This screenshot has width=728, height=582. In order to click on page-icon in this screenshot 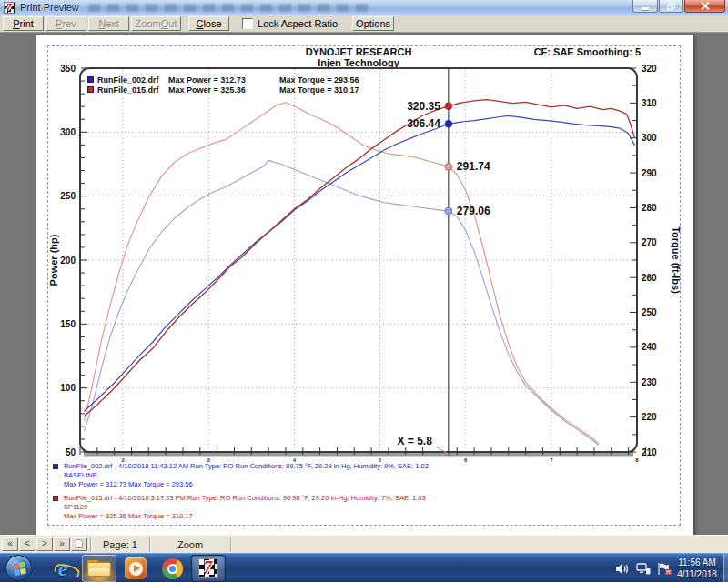, I will do `click(79, 544)`.